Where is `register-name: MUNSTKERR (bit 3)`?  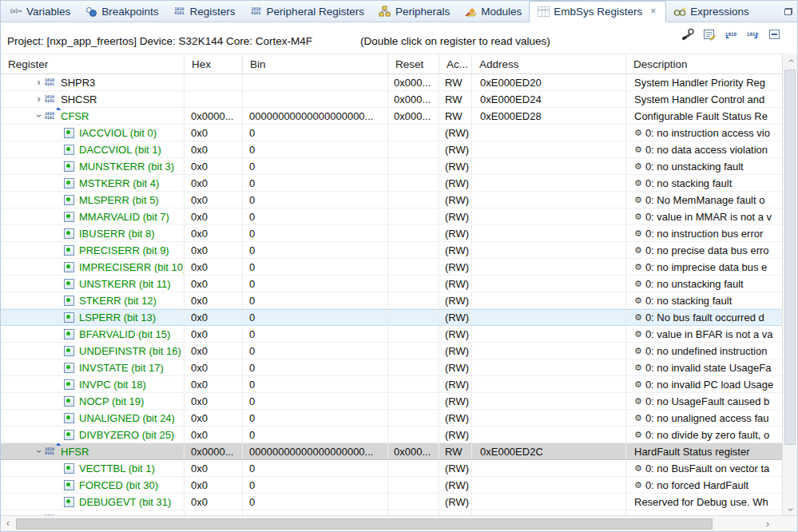 register-name: MUNSTKERR (bit 3) is located at coordinates (126, 166).